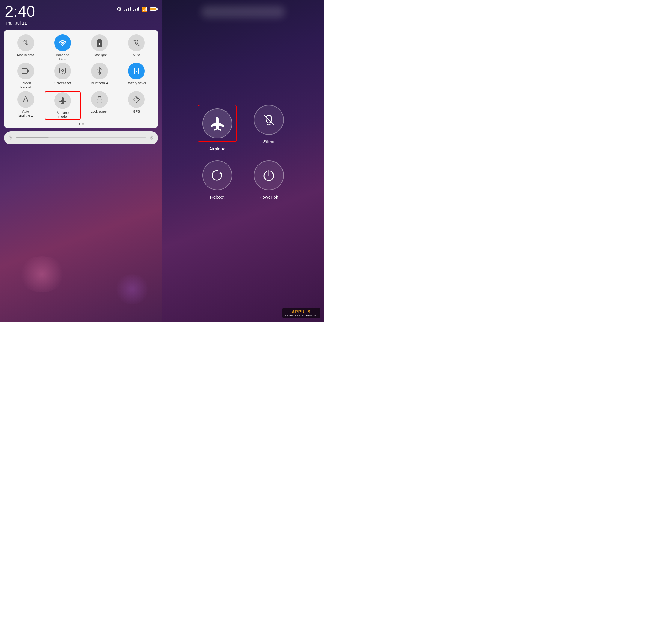  I want to click on wifi-label: Bear and Pa..., so click(62, 57).